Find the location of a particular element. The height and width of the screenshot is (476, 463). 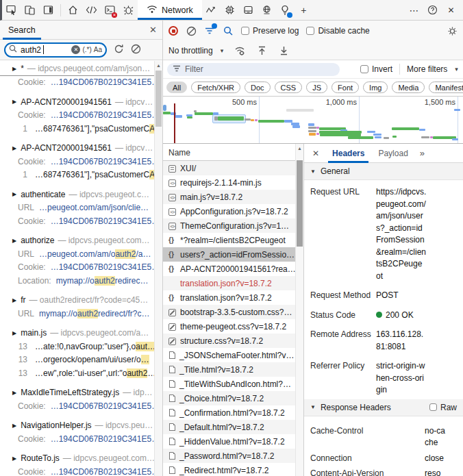

search-result-file-row: ▶NavigationHelper.js— idpcvs.peu… is located at coordinates (77, 426).